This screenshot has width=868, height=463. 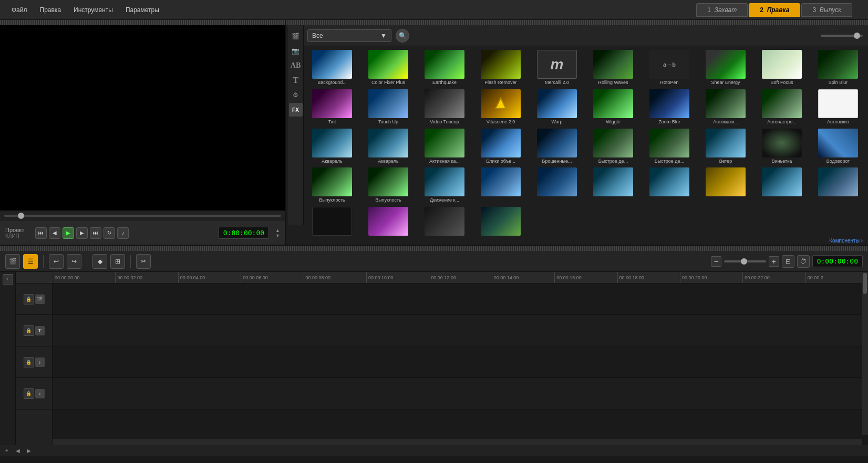 I want to click on scrubber-thumb, so click(x=21, y=216).